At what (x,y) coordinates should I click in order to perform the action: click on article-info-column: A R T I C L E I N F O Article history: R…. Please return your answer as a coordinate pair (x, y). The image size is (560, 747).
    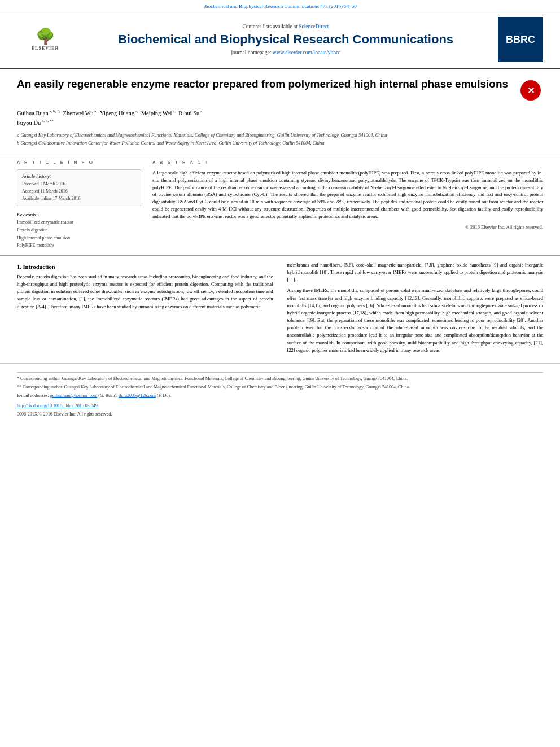
    Looking at the image, I should click on (79, 204).